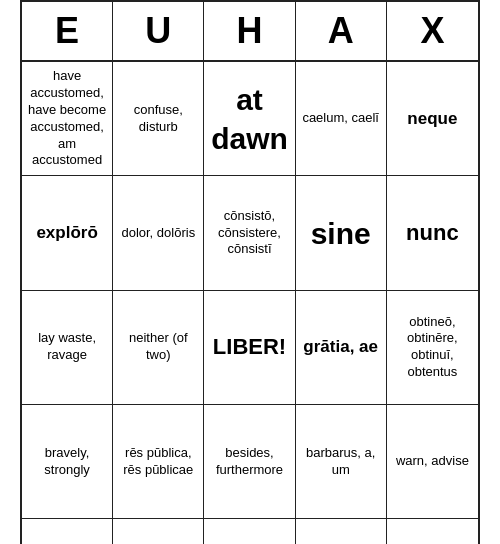 The width and height of the screenshot is (500, 544). I want to click on bingo-cell: besides, furthermore, so click(250, 462).